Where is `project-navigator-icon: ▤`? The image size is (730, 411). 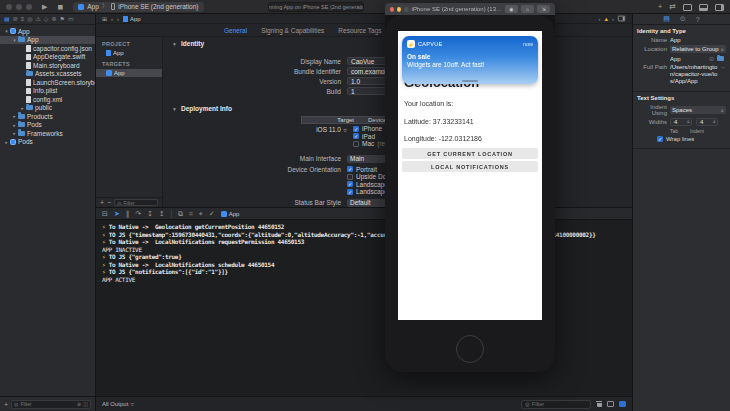
project-navigator-icon: ▤ is located at coordinates (7, 20).